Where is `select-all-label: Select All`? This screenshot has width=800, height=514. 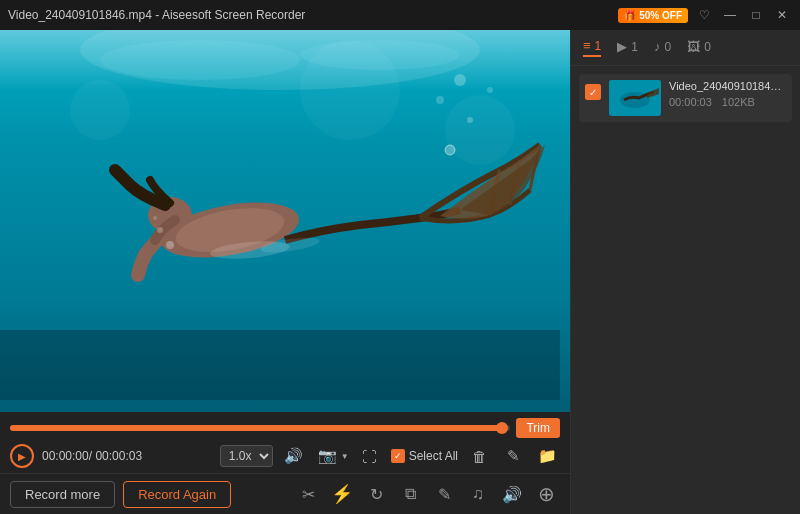
select-all-label: Select All is located at coordinates (434, 456).